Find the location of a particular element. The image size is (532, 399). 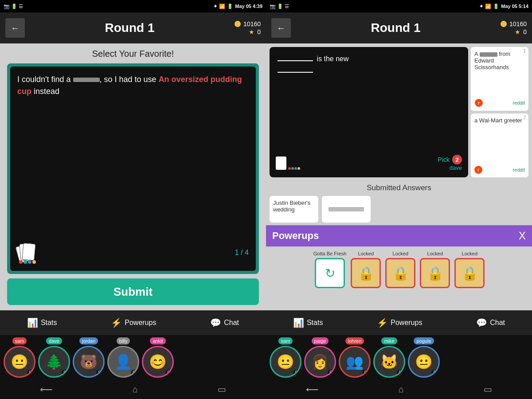

pick-label: Pick is located at coordinates (444, 160).